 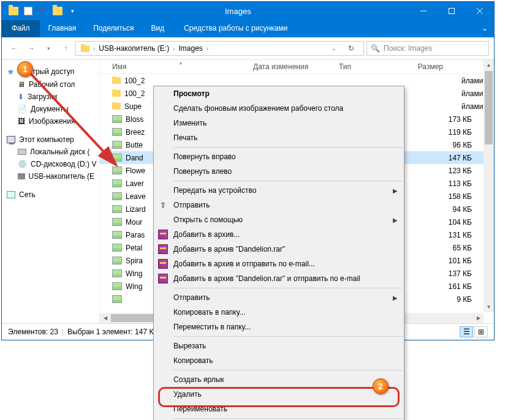 I want to click on file-row: 100_2йлами, so click(x=297, y=81).